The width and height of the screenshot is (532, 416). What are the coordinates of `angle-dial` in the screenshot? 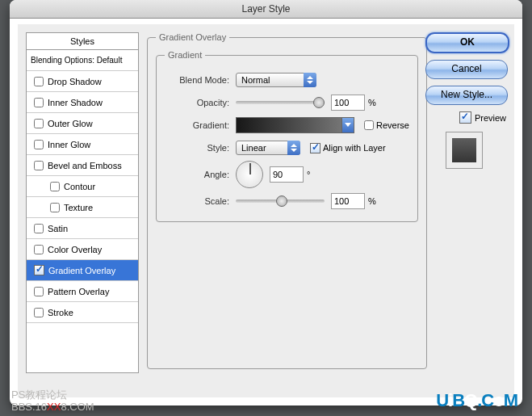 It's located at (249, 174).